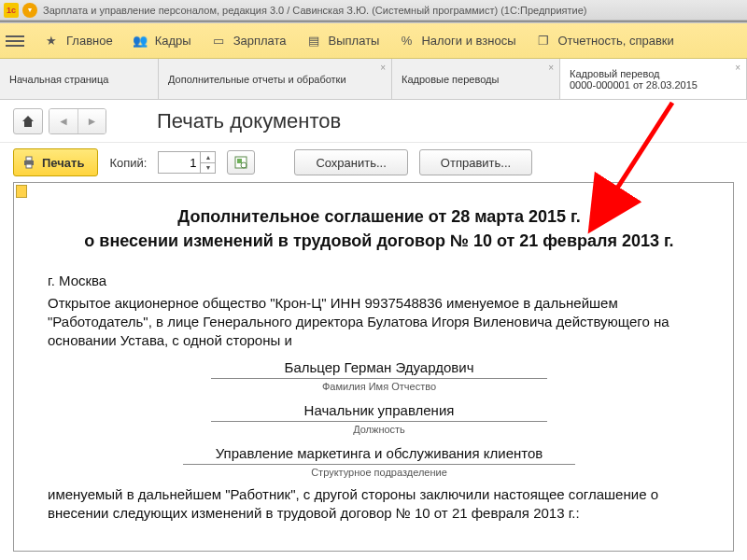  I want to click on copies-spinner: ▲▼, so click(187, 162).